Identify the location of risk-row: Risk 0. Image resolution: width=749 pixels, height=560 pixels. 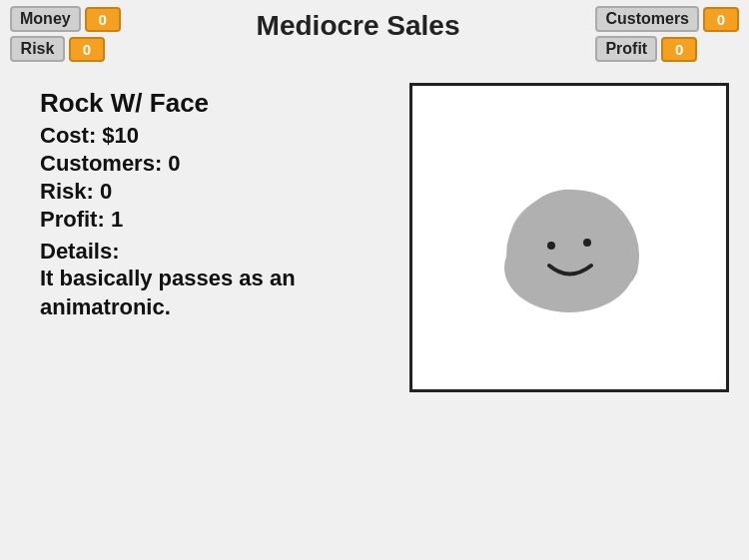
(66, 49).